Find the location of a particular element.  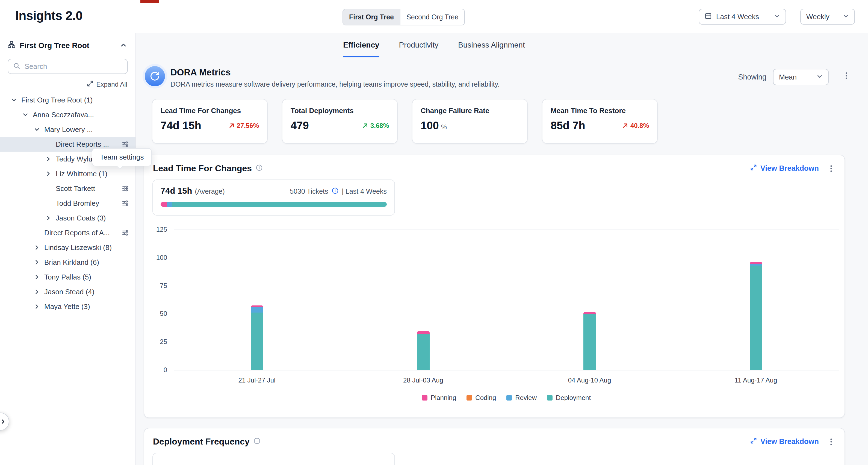

metric-value: 85d 7h is located at coordinates (568, 125).